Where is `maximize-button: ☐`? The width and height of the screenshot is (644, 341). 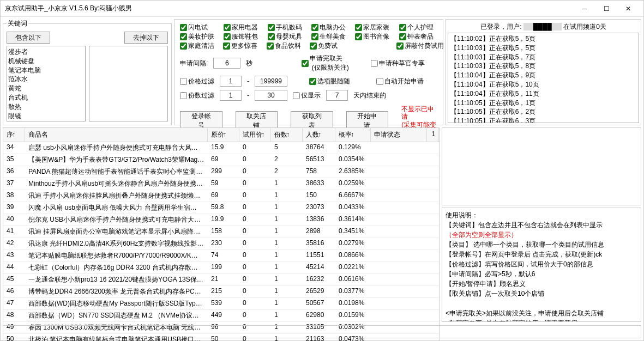
maximize-button: ☐ is located at coordinates (606, 9).